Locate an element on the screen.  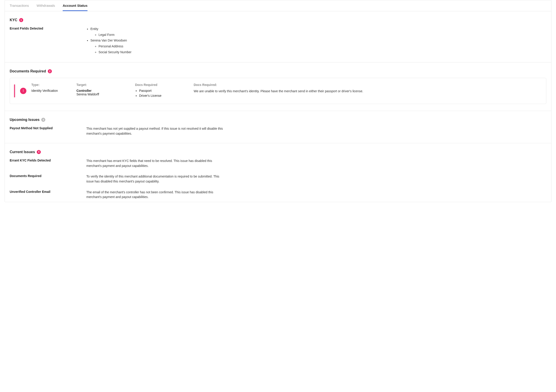
documents-title-text: Documents Required is located at coordinates (28, 71).